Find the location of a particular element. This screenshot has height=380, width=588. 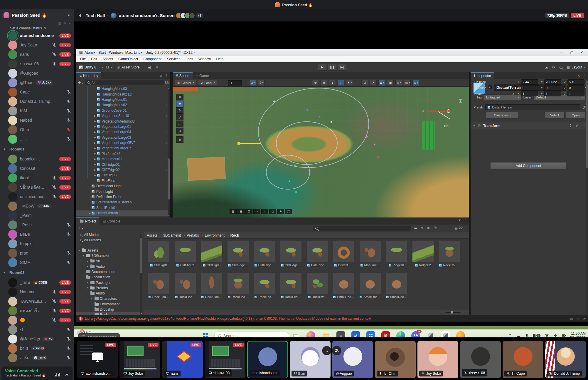

participant-tile: LIVE Joy SoLo is located at coordinates (140, 360).